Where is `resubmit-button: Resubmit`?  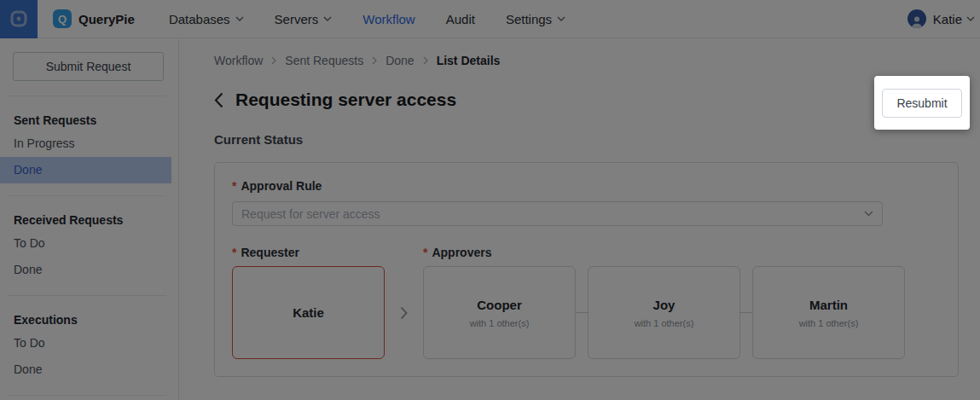
resubmit-button: Resubmit is located at coordinates (921, 103).